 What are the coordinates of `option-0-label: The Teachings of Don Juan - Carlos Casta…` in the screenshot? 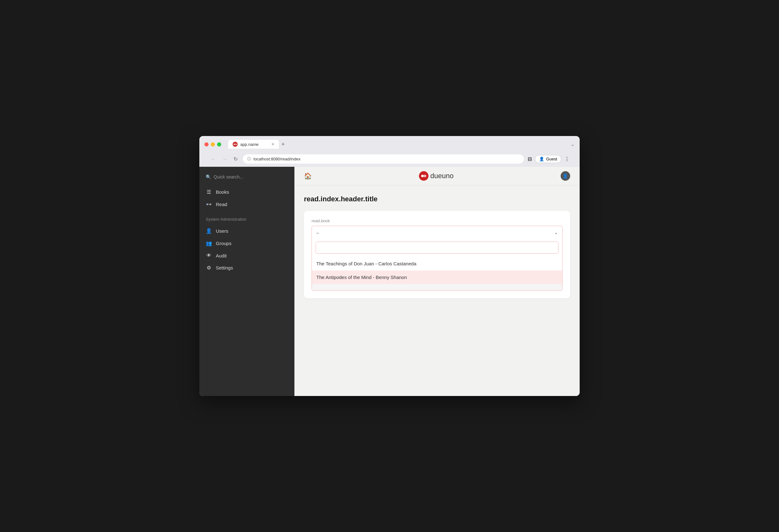 It's located at (366, 263).